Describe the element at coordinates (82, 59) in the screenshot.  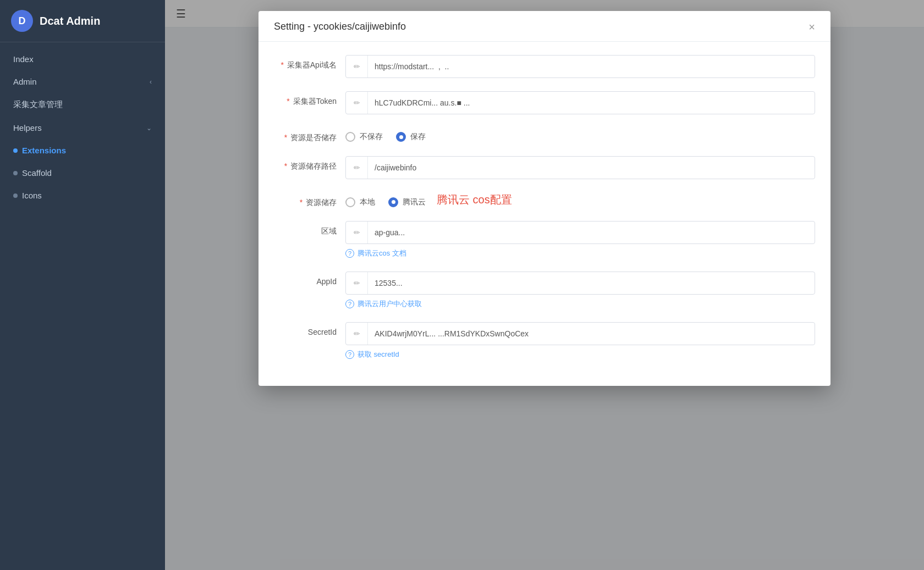
I see `sidebar-item-index: Index` at that location.